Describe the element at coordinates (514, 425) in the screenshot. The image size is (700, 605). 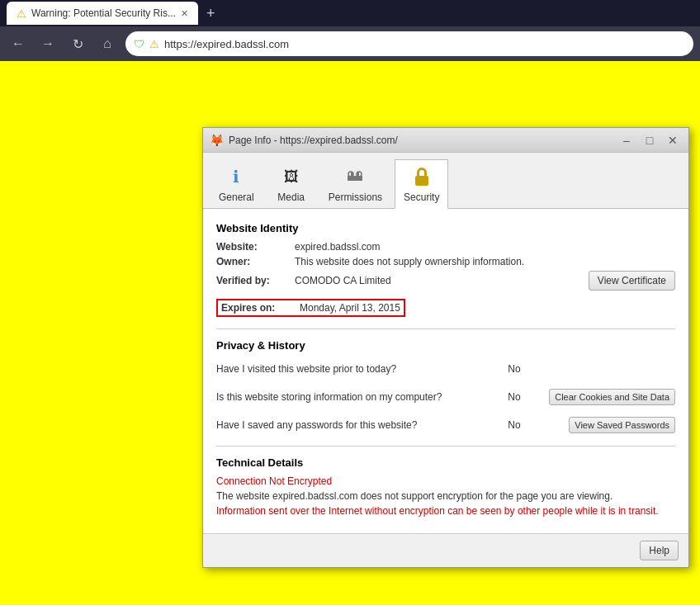
I see `privacy-a3: No` at that location.